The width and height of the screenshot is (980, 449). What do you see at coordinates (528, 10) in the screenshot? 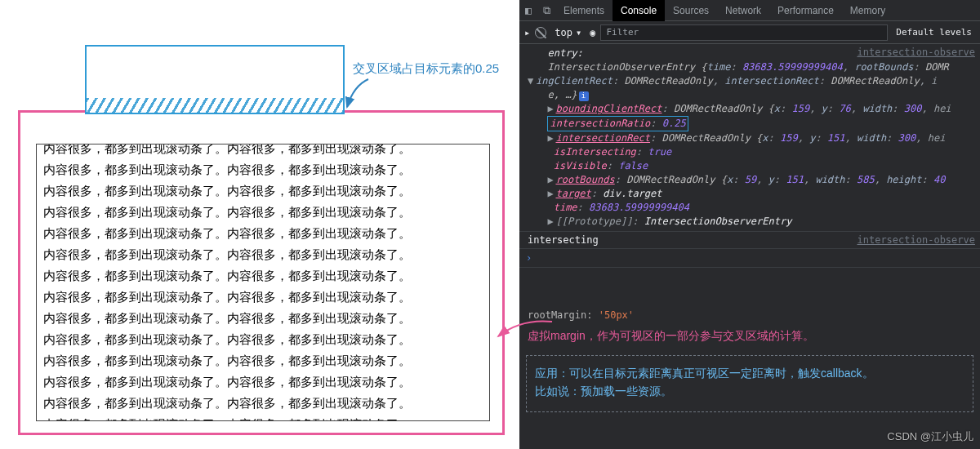
I see `inspect-icon: ◧` at bounding box center [528, 10].